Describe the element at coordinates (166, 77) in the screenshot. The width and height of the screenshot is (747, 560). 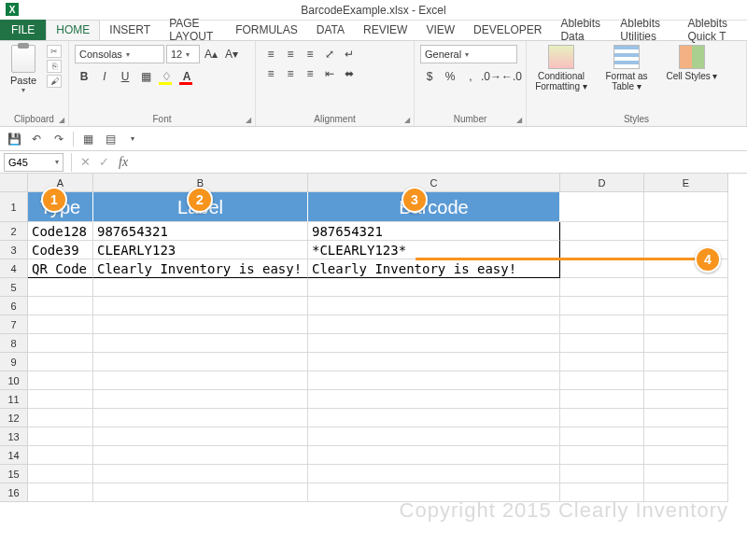
I see `fill-color-button: ♢` at that location.